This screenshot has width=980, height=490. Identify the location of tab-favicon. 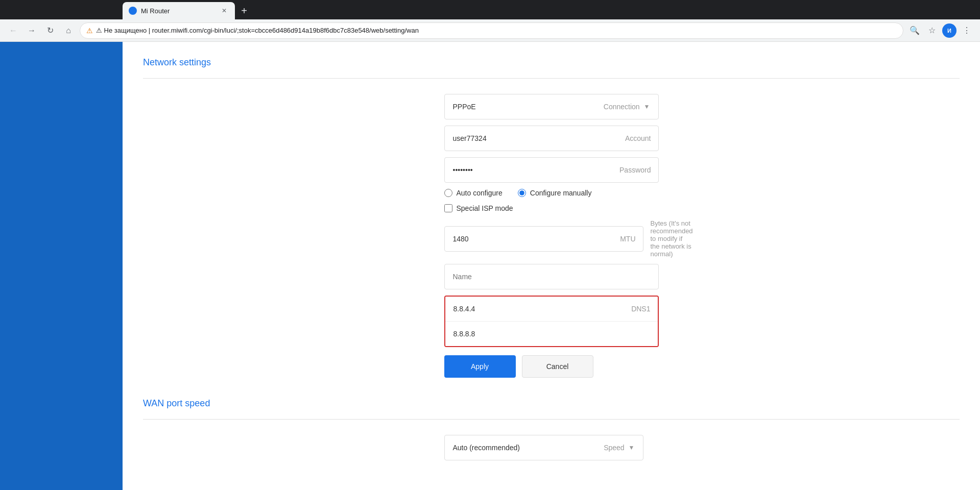
(133, 11).